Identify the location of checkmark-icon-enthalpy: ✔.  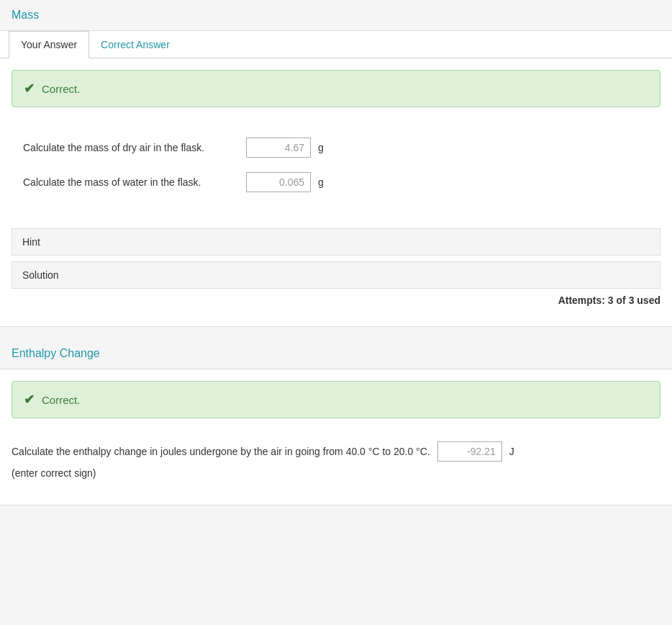
(29, 400).